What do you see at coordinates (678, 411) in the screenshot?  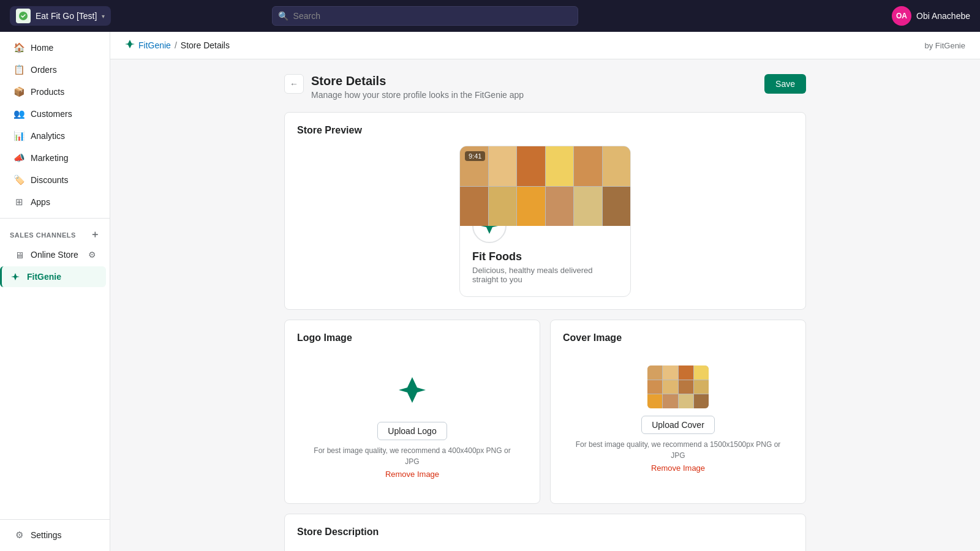 I see `cover-image-card: Cover Image` at bounding box center [678, 411].